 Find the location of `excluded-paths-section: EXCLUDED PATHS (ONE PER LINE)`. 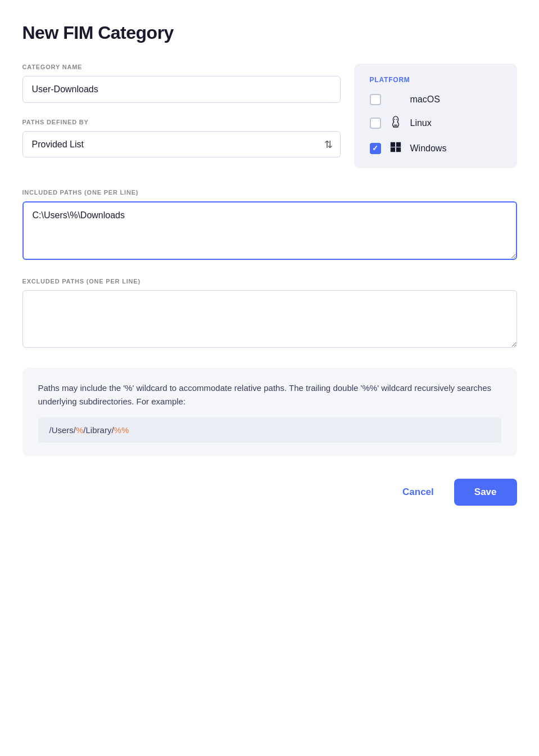

excluded-paths-section: EXCLUDED PATHS (ONE PER LINE) is located at coordinates (270, 314).